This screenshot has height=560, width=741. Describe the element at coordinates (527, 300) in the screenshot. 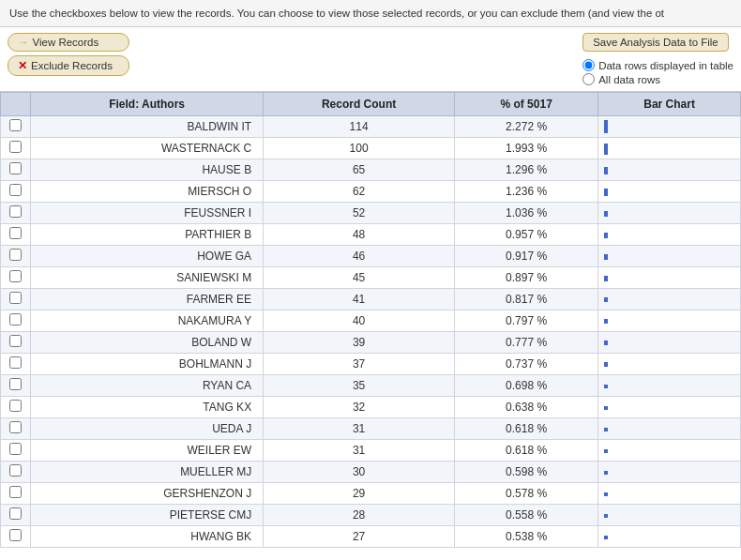

I see `percentage: 0.817 %` at that location.